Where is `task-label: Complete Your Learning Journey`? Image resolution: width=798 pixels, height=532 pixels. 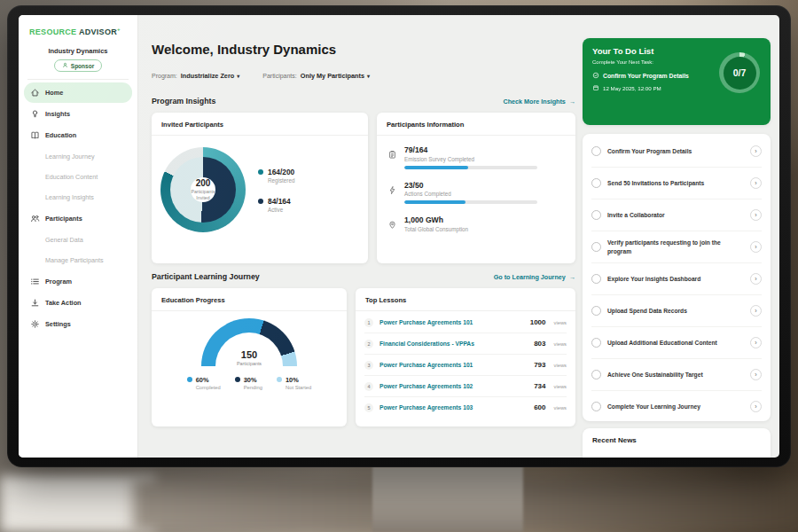 task-label: Complete Your Learning Journey is located at coordinates (676, 406).